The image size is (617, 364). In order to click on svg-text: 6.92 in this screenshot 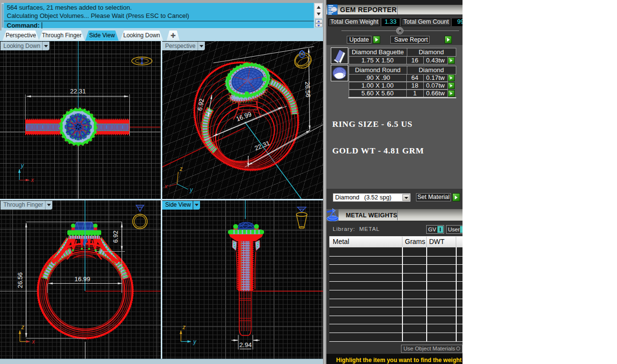, I will do `click(115, 236)`.